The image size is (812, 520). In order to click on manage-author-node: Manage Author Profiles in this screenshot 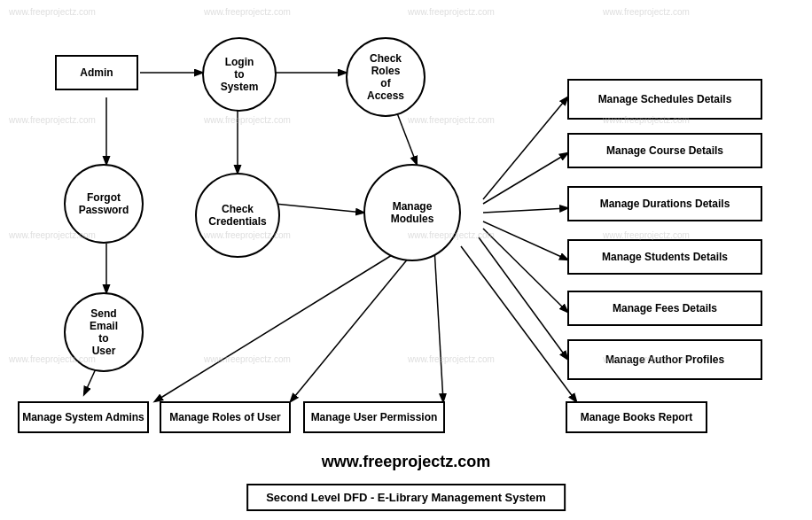, I will do `click(665, 360)`.